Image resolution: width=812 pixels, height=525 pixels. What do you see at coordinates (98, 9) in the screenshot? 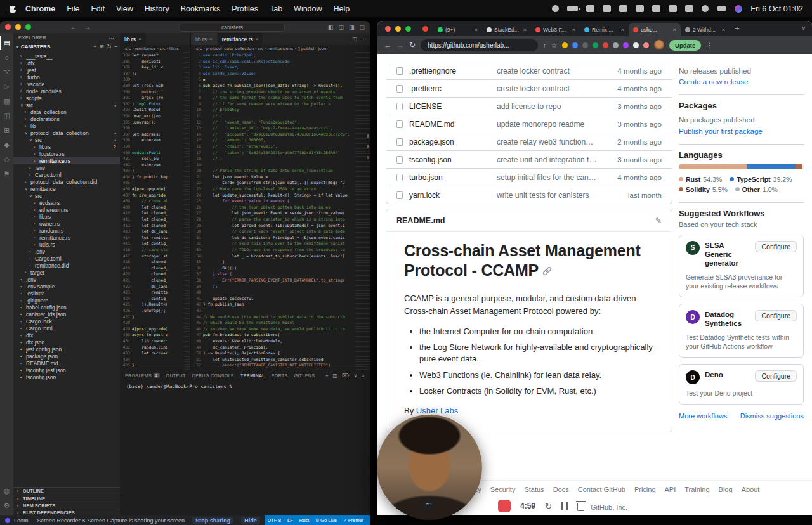
I see `menu-edit: Edit` at bounding box center [98, 9].